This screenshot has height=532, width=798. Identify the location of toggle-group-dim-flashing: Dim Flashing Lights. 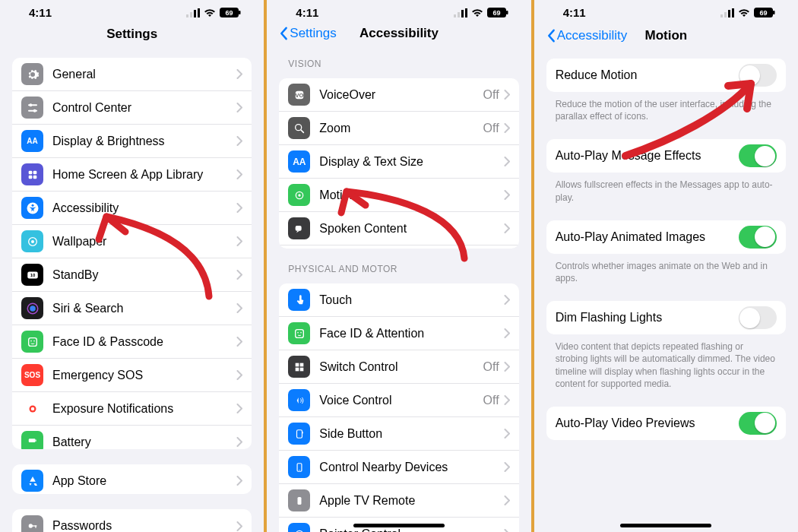
(666, 318).